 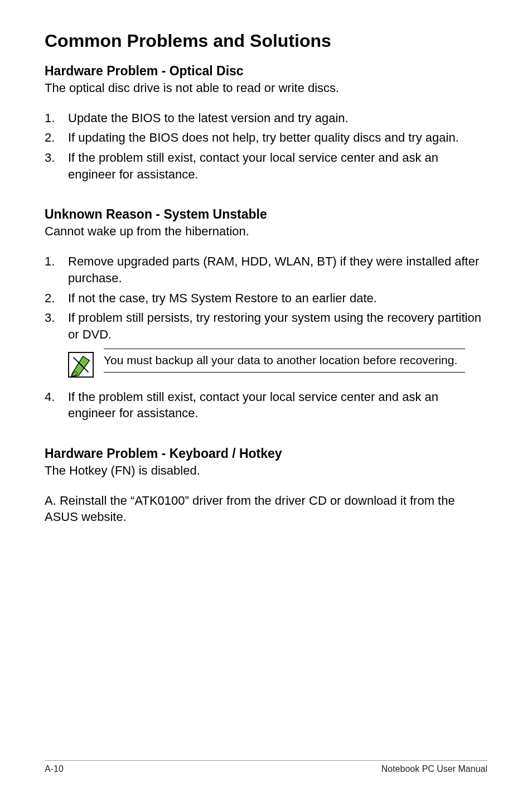 What do you see at coordinates (266, 214) in the screenshot?
I see `section-heading-system-unstable: Unknown Reason - System Unstable` at bounding box center [266, 214].